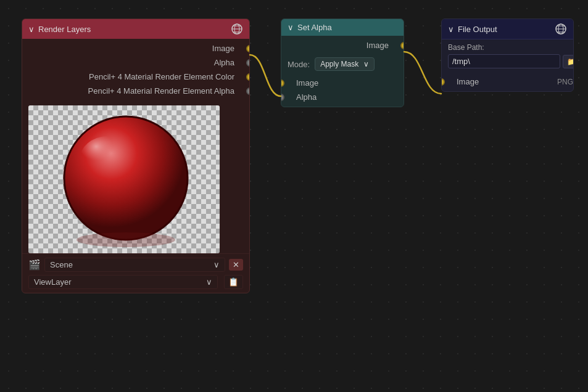 The image size is (588, 392). I want to click on mode-value: Apply Mask, so click(339, 64).